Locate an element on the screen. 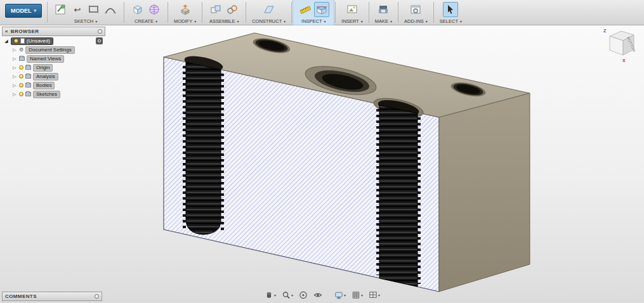 This screenshot has width=644, height=303. press-pull-icon is located at coordinates (185, 10).